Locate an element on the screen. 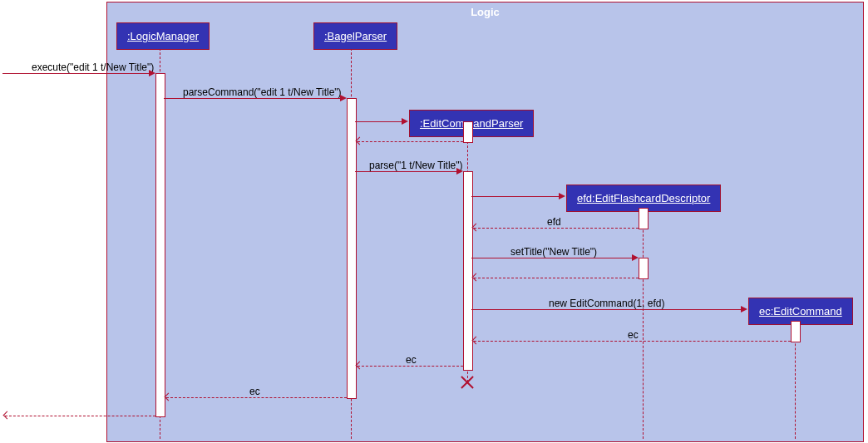  msg-return-ec-3: ec is located at coordinates (254, 391).